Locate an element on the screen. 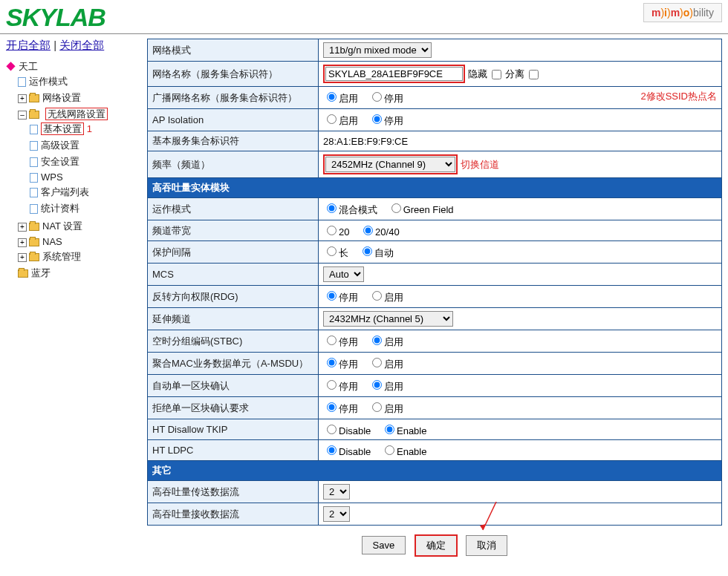  save-button: Save is located at coordinates (384, 545).